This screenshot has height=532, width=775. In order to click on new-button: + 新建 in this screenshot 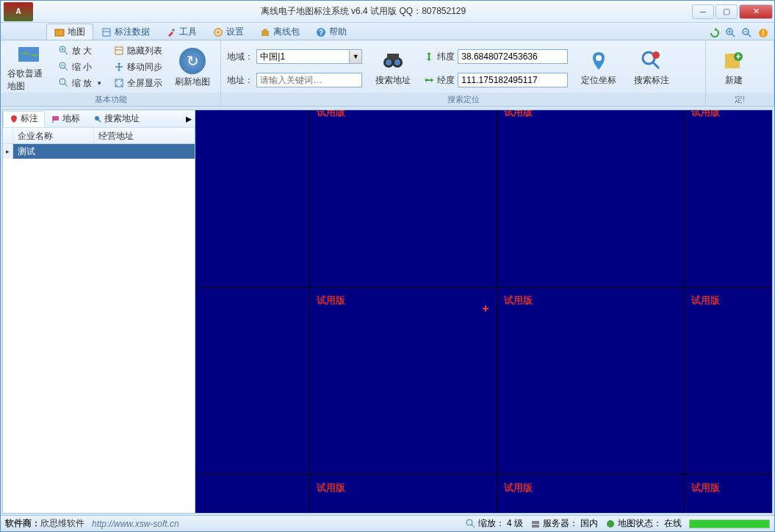, I will do `click(734, 68)`.